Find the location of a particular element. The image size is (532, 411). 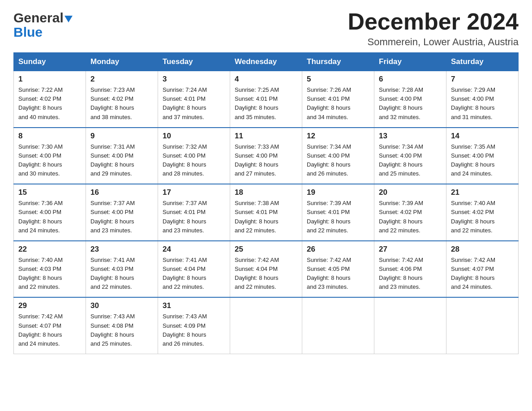

logo-blue: Blue is located at coordinates (28, 32).